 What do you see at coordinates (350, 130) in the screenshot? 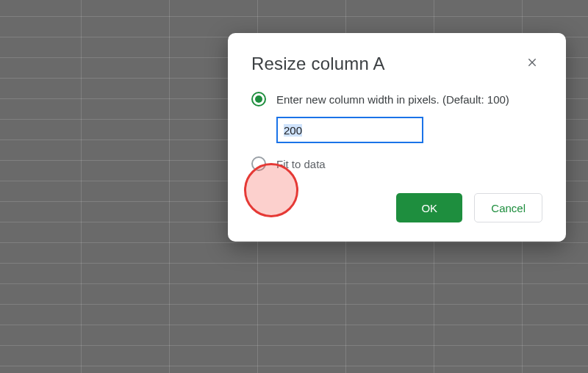
I see `column-width-input` at bounding box center [350, 130].